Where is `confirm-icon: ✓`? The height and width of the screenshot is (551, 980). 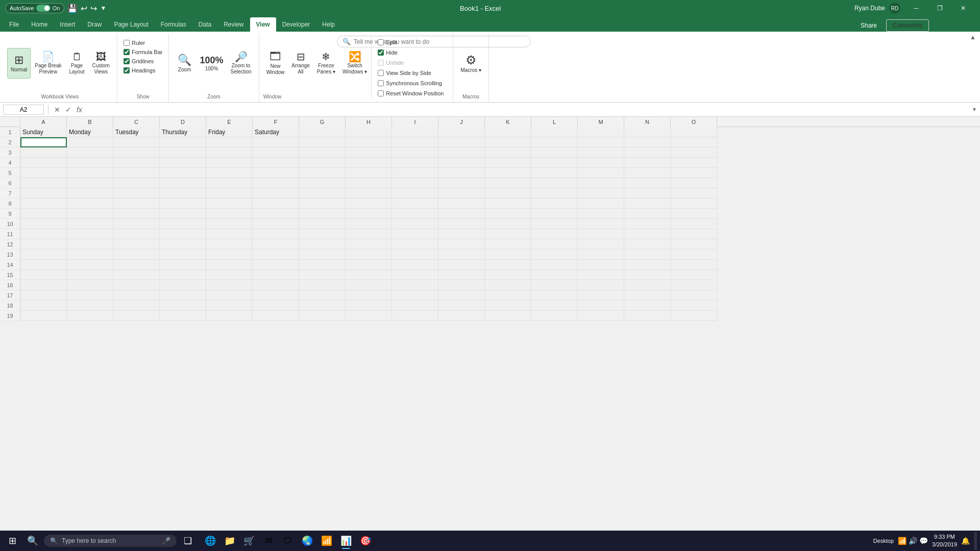 confirm-icon: ✓ is located at coordinates (68, 110).